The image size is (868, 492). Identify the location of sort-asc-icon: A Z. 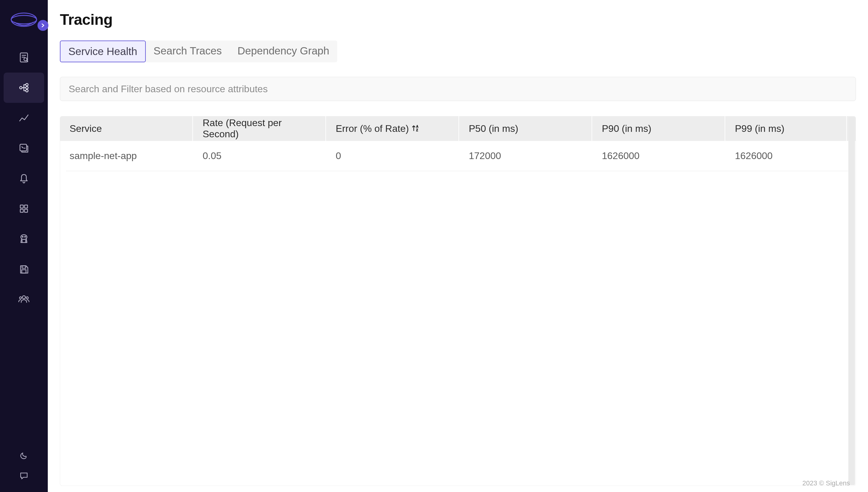
(416, 128).